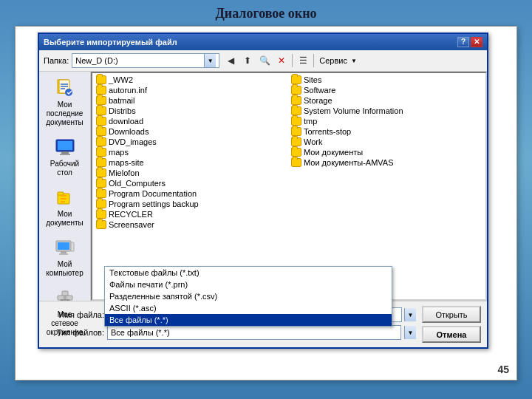 This screenshot has height=399, width=532. What do you see at coordinates (191, 173) in the screenshot?
I see `list-item: Mielofon` at bounding box center [191, 173].